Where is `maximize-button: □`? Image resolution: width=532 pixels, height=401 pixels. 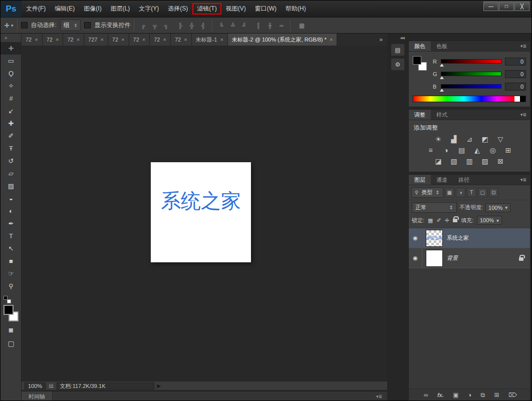 maximize-button: □ is located at coordinates (506, 6).